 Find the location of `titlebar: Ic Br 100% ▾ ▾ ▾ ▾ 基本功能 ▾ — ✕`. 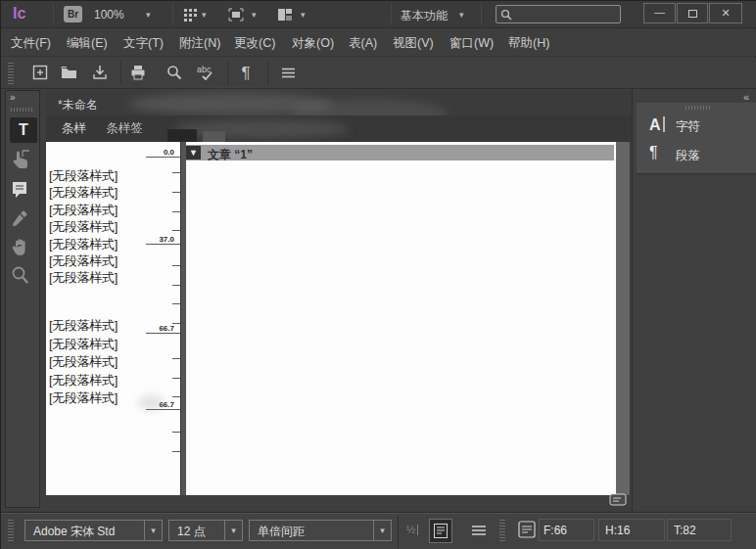

titlebar: Ic Br 100% ▾ ▾ ▾ ▾ 基本功能 ▾ — ✕ is located at coordinates (378, 15).